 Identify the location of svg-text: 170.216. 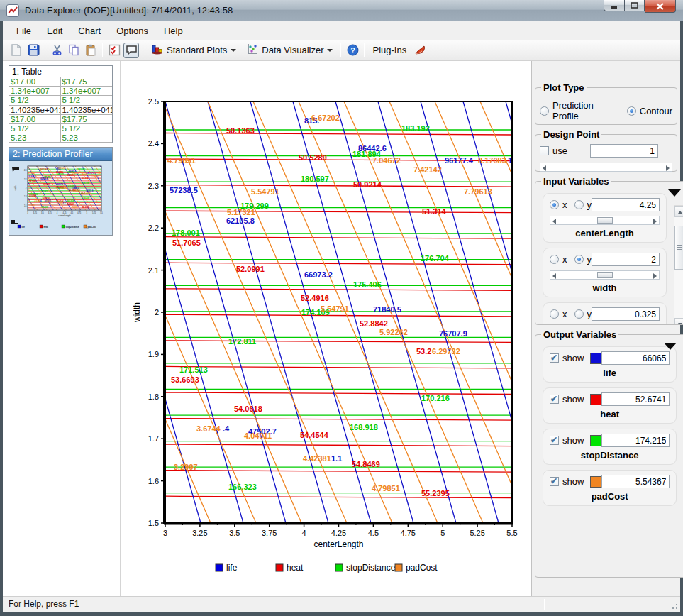
(435, 398).